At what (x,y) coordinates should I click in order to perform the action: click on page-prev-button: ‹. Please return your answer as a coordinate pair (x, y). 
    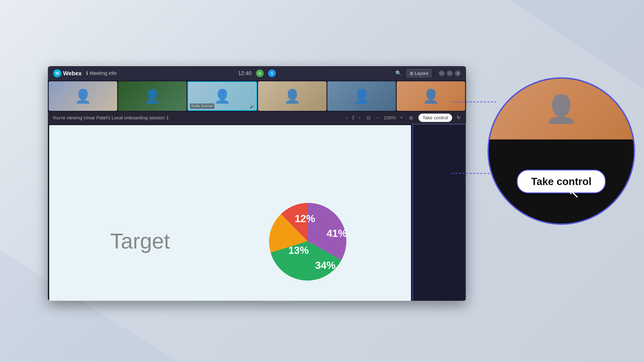
    Looking at the image, I should click on (347, 118).